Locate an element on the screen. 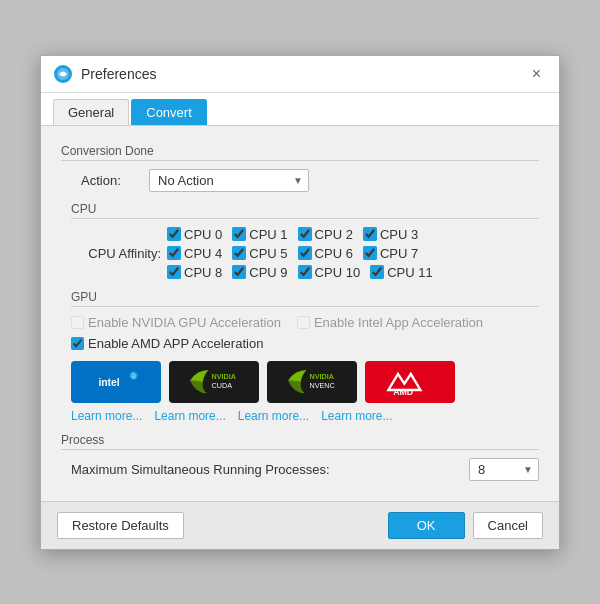  cpu-1-label: CPU 1 is located at coordinates (268, 234).